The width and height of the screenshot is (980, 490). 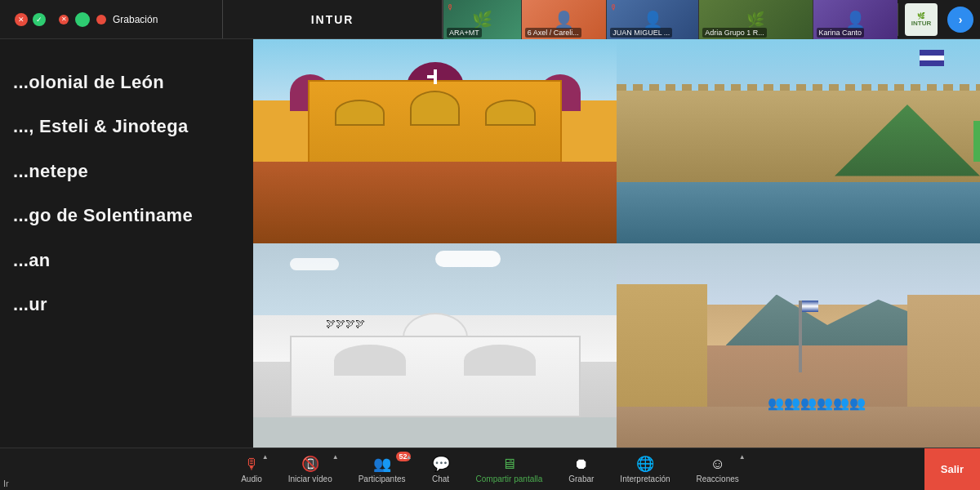 I want to click on toolbar-participants: 👥 Participantes 52 ▲, so click(x=382, y=470).